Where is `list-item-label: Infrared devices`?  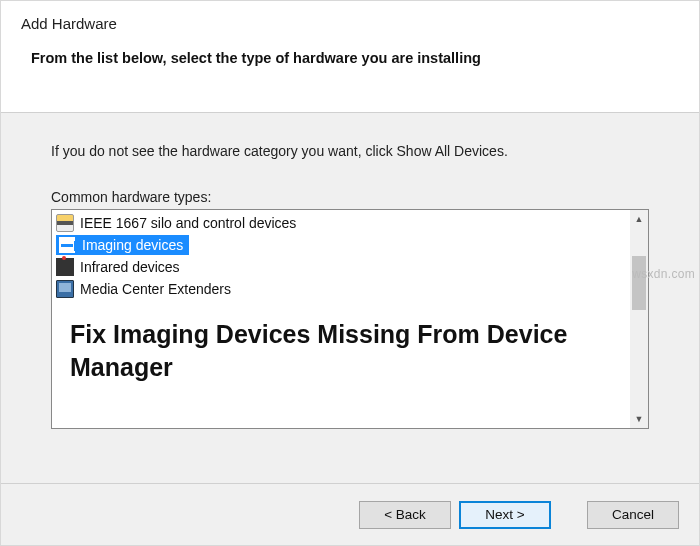
list-item-label: Infrared devices is located at coordinates (130, 267).